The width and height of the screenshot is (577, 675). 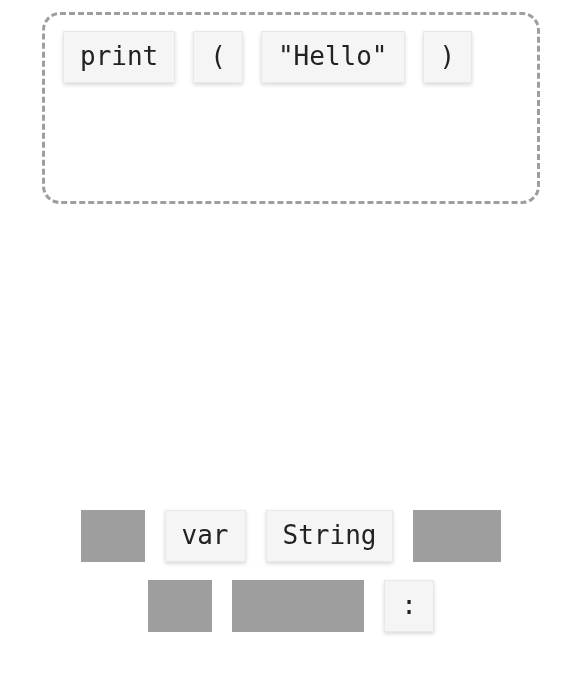 What do you see at coordinates (218, 57) in the screenshot?
I see `token-open-paren: (` at bounding box center [218, 57].